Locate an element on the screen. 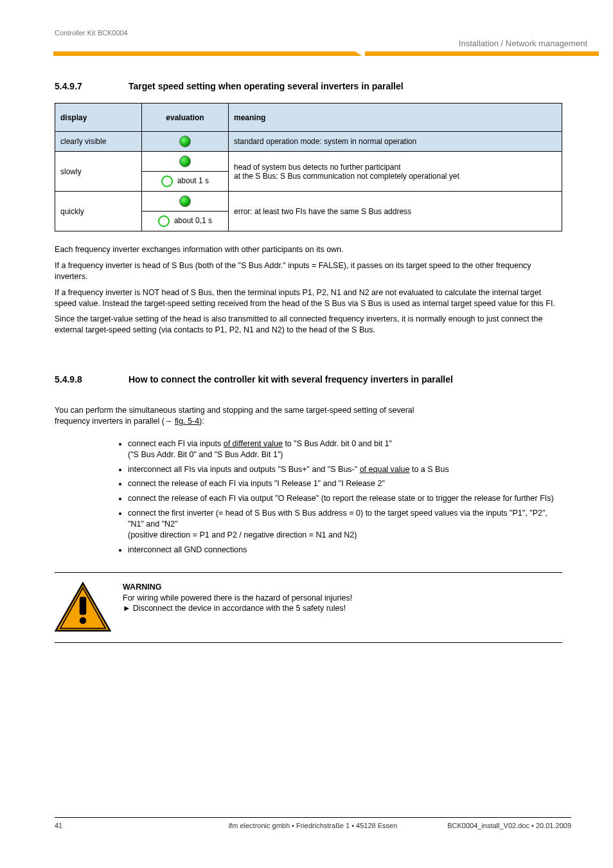  warning-block: WARNING For wiring while powered there i… is located at coordinates (308, 608).